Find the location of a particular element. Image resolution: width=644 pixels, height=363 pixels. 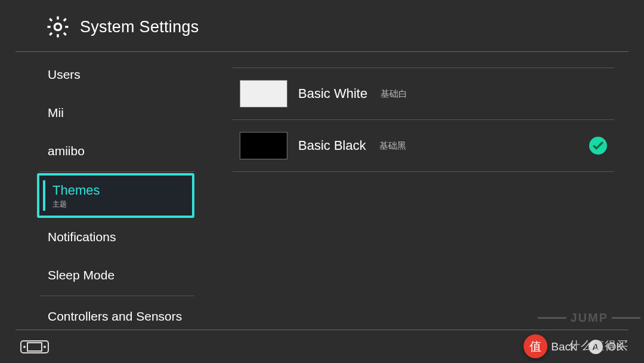

check-icon is located at coordinates (598, 146).